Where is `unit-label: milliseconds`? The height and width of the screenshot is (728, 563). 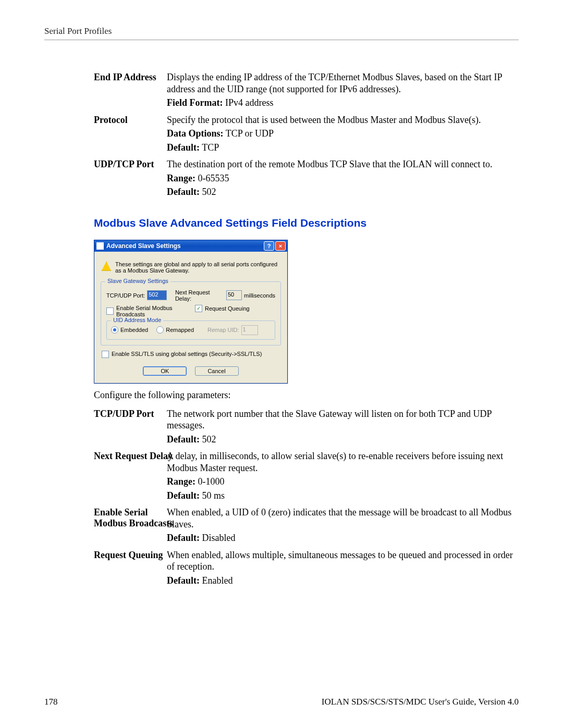 unit-label: milliseconds is located at coordinates (260, 295).